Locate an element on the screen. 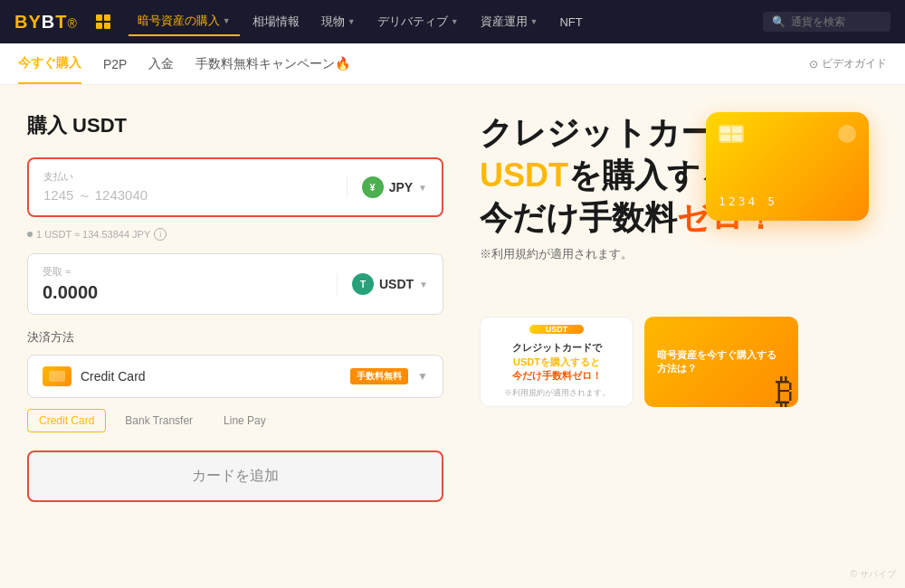 Image resolution: width=905 pixels, height=588 pixels. search-input is located at coordinates (836, 22).